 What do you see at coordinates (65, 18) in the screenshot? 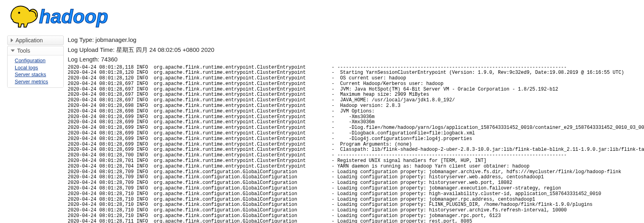
I see `hadoop-logo: hadoop` at bounding box center [65, 18].